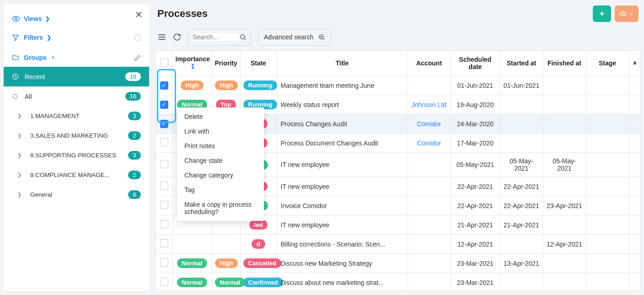 The width and height of the screenshot is (644, 295). I want to click on groups-row: Groups, so click(76, 58).